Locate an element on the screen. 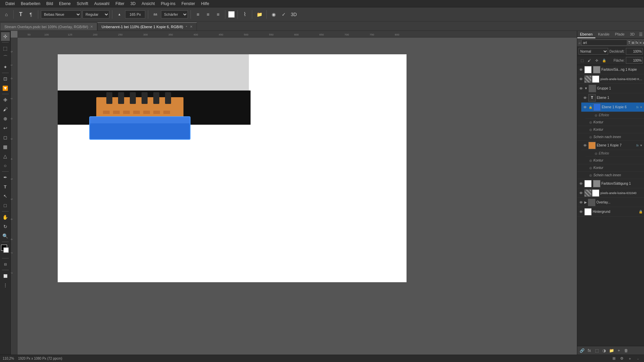 Image resolution: width=644 pixels, height=362 pixels. menu-fenster: Fenster is located at coordinates (189, 4).